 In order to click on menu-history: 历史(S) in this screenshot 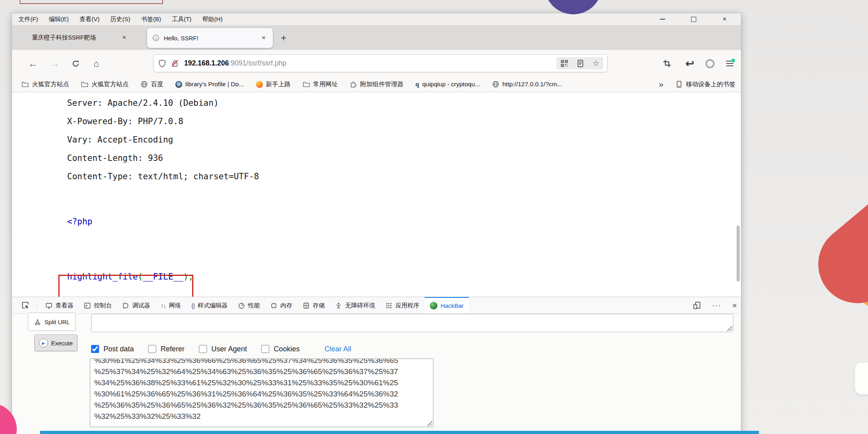, I will do `click(120, 19)`.